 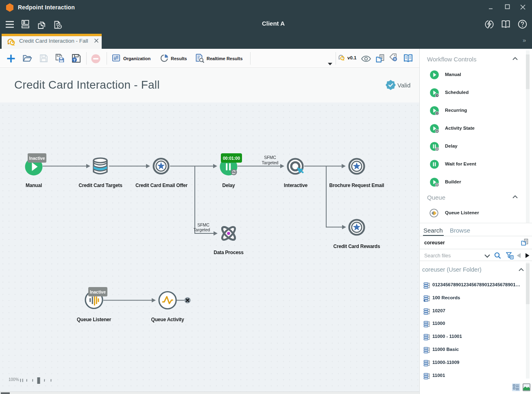 What do you see at coordinates (229, 253) in the screenshot?
I see `svg-text: Data Process` at bounding box center [229, 253].